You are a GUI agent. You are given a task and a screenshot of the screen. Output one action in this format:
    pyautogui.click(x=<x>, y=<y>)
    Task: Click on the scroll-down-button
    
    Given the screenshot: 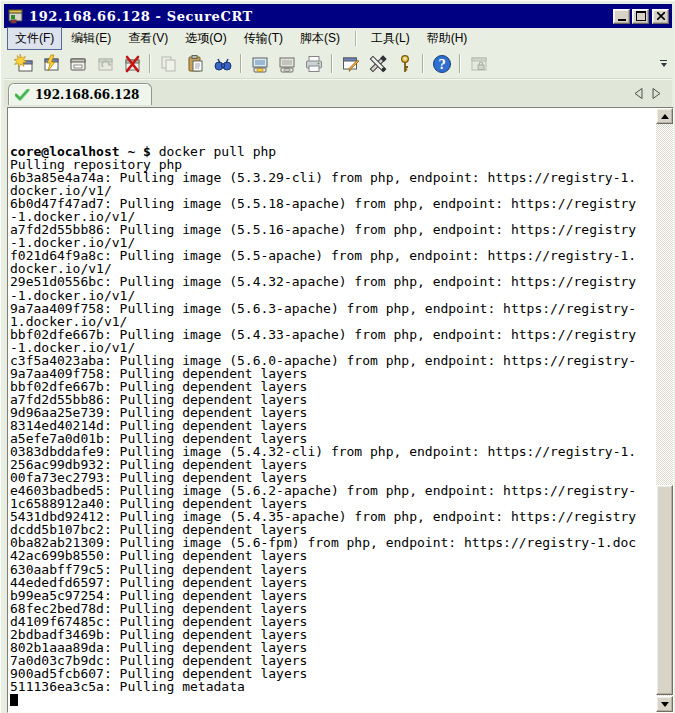 What is the action you would take?
    pyautogui.click(x=664, y=704)
    